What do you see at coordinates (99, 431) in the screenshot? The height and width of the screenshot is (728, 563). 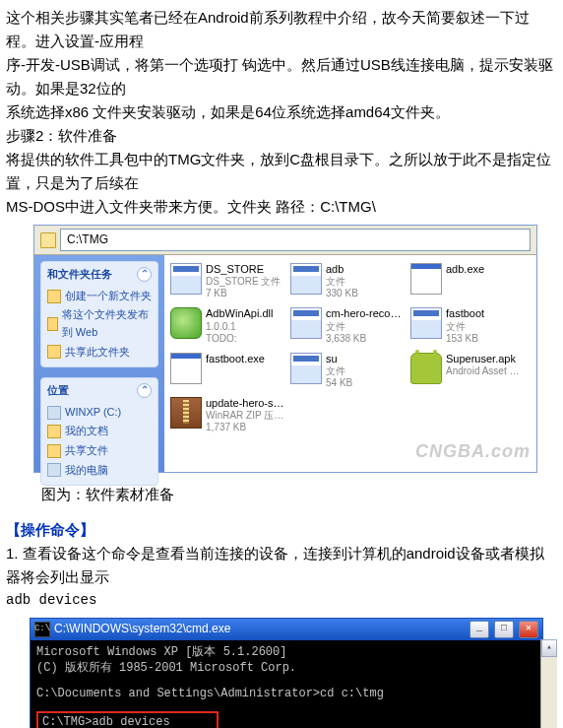 I see `place-my-docs: 我的文档` at bounding box center [99, 431].